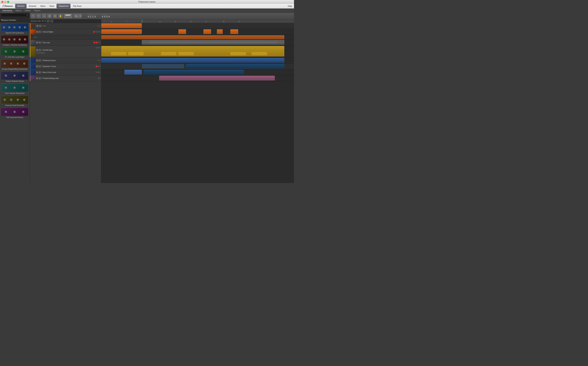 The width and height of the screenshot is (588, 366). Describe the element at coordinates (65, 72) in the screenshot. I see `track-row-bass-chord: M S ⧖ Bass-Chord-Lead A1 M X` at that location.